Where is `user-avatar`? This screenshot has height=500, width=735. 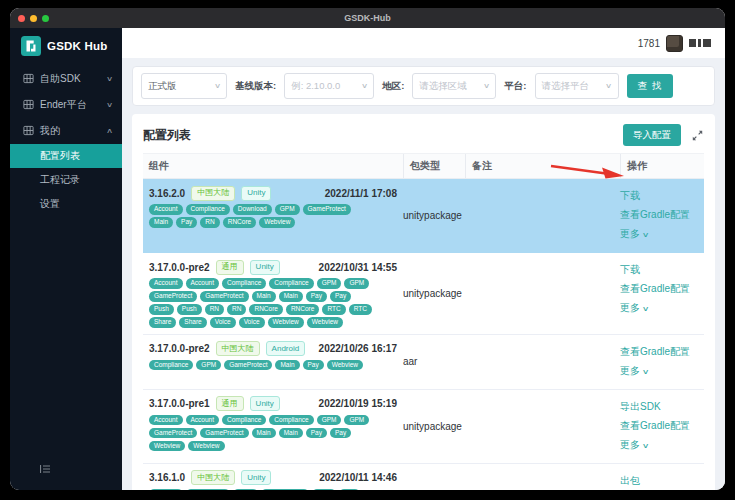 user-avatar is located at coordinates (674, 44).